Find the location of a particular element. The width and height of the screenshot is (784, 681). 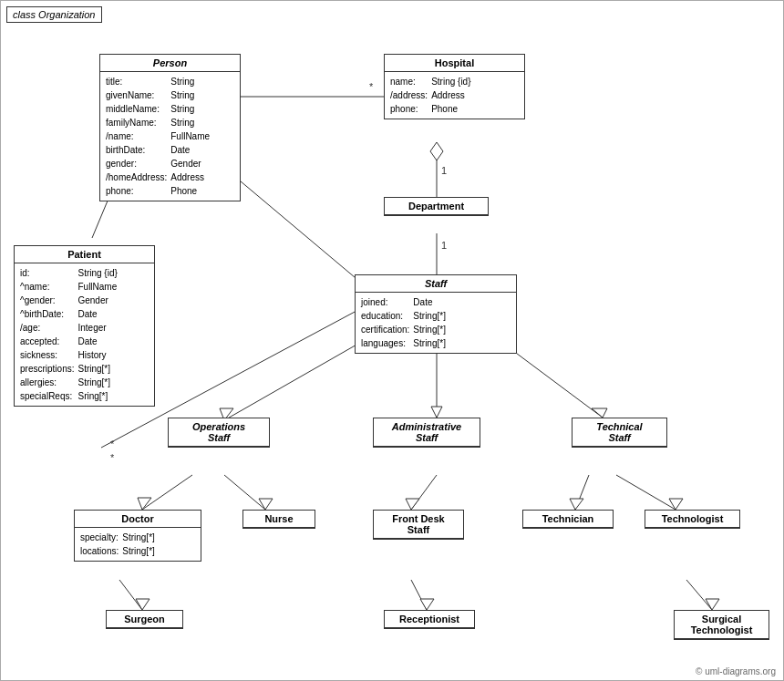

class-nurse: Nurse is located at coordinates (279, 520).